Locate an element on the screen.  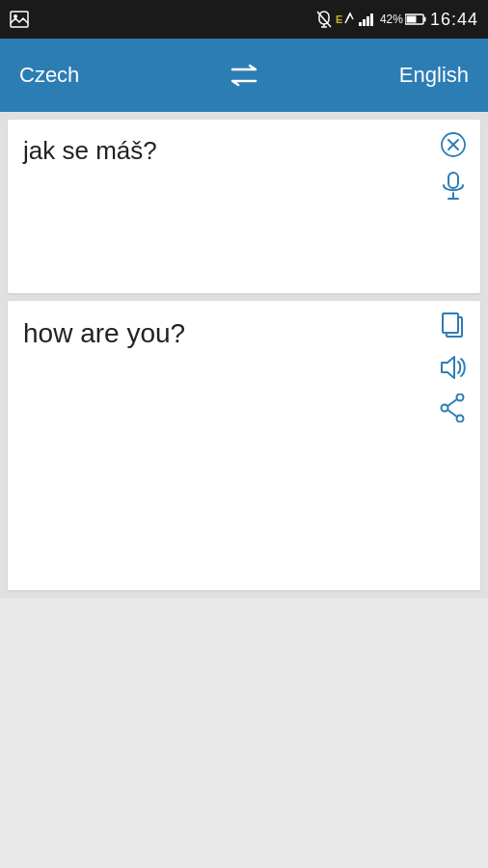
gallery-icon is located at coordinates (19, 19).